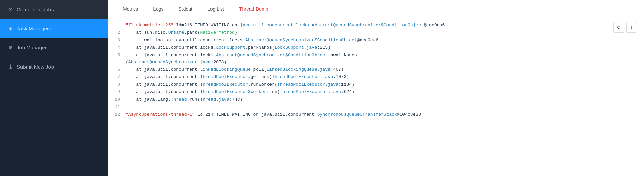 The height and width of the screenshot is (176, 644). I want to click on line-number: 3, so click(117, 40).